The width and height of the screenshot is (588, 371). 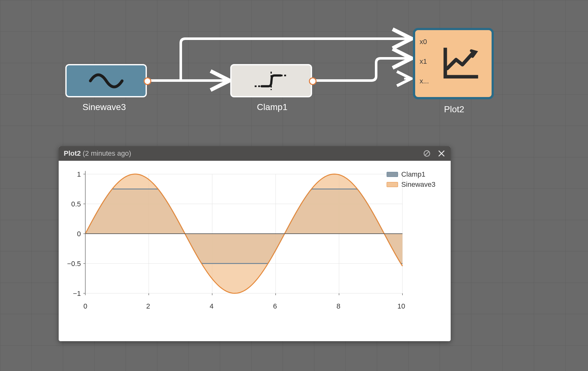 I want to click on port-out-sinewave, so click(x=147, y=81).